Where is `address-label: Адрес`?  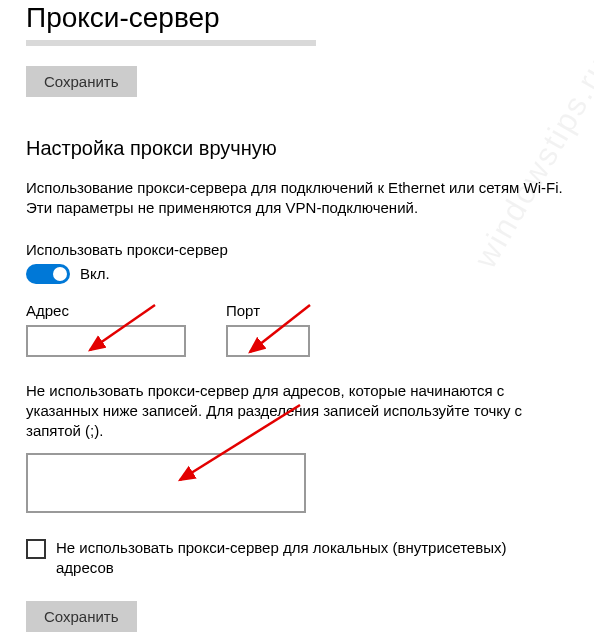
address-label: Адрес is located at coordinates (106, 310).